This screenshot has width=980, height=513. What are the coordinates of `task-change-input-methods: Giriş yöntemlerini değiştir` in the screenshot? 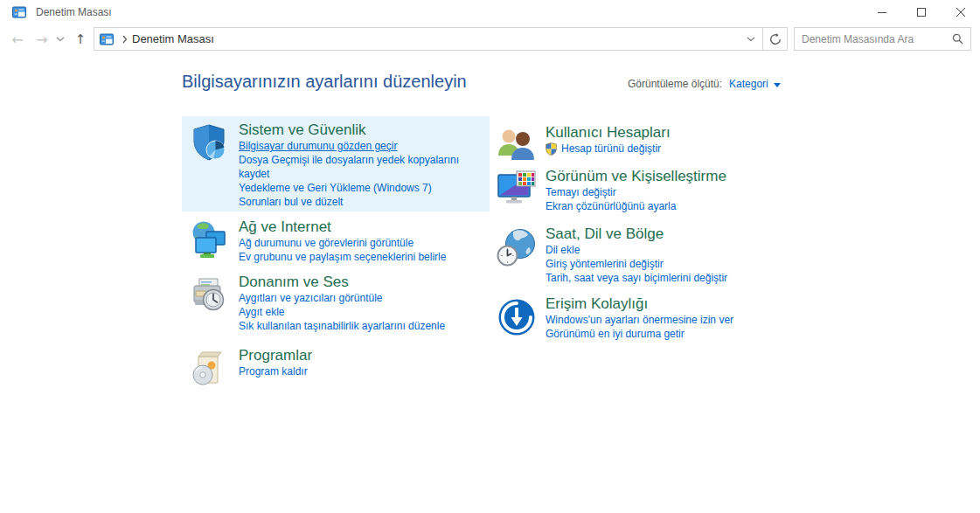 It's located at (668, 264).